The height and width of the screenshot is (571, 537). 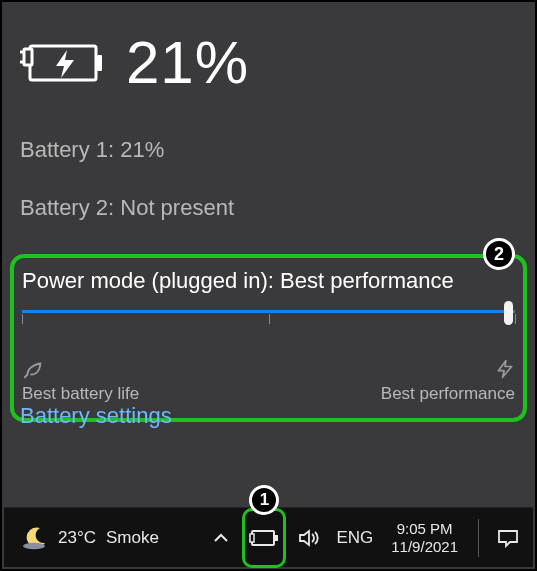 What do you see at coordinates (370, 538) in the screenshot?
I see `system-tray: 1 ENG 9:05 PM 11/9` at bounding box center [370, 538].